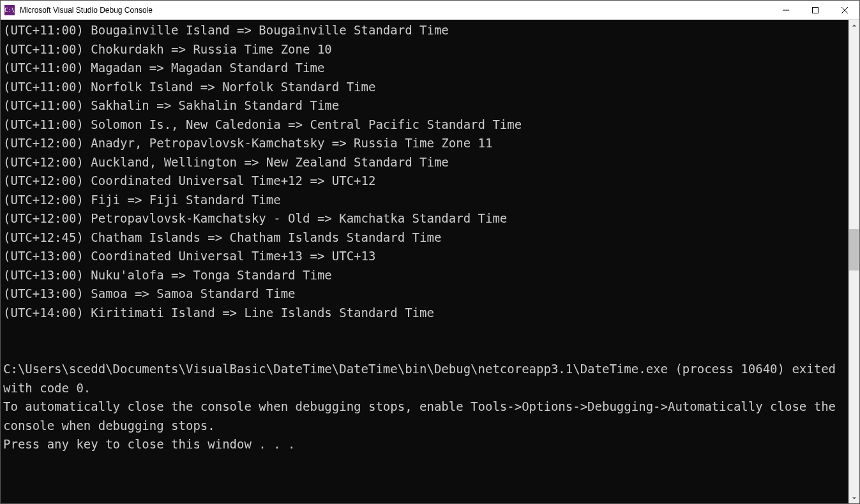 The image size is (860, 504). What do you see at coordinates (854, 250) in the screenshot?
I see `scrollbar-thumb` at bounding box center [854, 250].